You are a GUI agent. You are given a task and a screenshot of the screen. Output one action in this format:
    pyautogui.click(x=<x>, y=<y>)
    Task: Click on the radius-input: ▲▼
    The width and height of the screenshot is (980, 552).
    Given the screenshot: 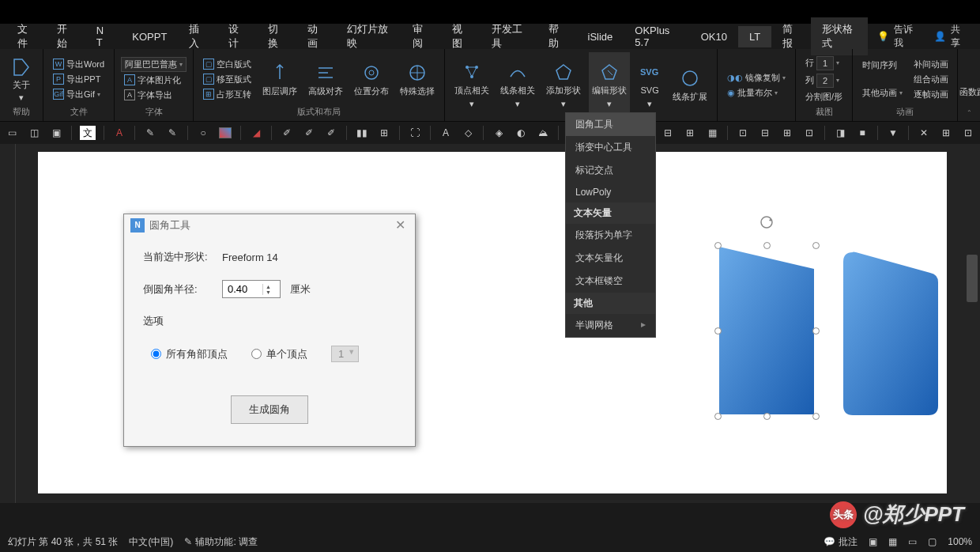 What is the action you would take?
    pyautogui.click(x=251, y=289)
    